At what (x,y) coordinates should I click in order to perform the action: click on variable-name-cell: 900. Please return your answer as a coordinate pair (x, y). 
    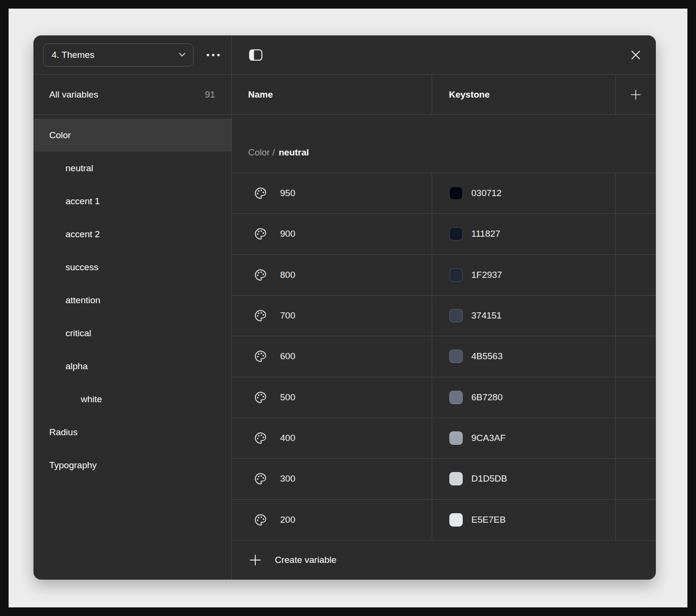
    Looking at the image, I should click on (332, 234).